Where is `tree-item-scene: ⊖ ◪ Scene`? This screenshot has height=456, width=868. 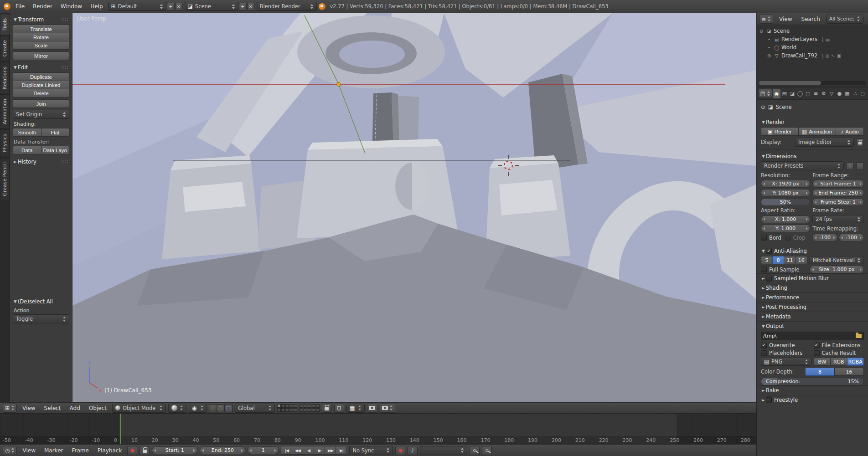 tree-item-scene: ⊖ ◪ Scene is located at coordinates (812, 31).